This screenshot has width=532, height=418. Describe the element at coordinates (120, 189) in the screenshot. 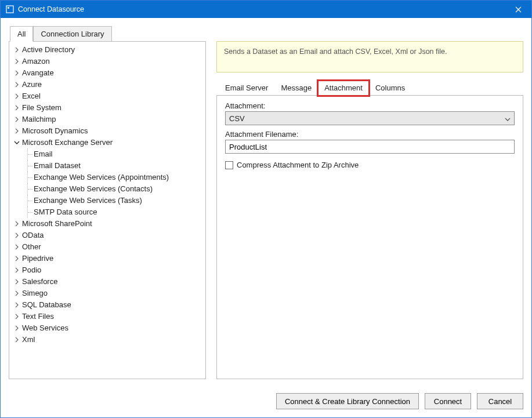

I see `tree-child-item: Exchange Web Services (Contacts)` at that location.